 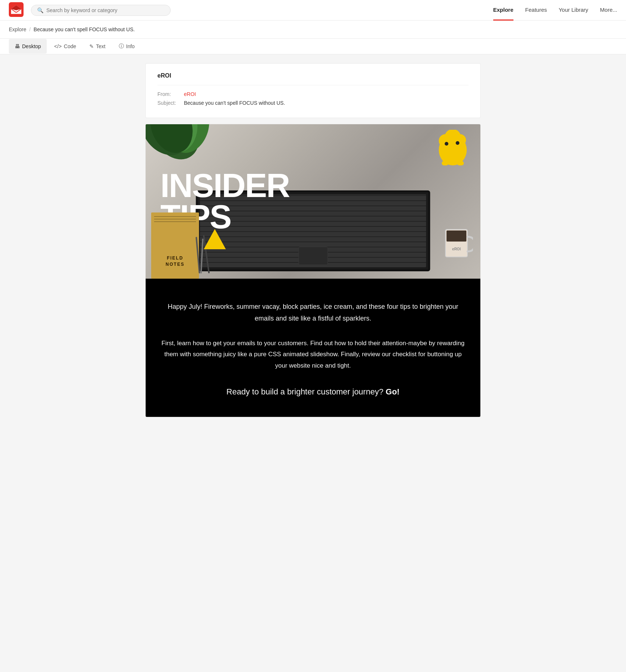 I want to click on tab-code: </> Code, so click(x=65, y=46).